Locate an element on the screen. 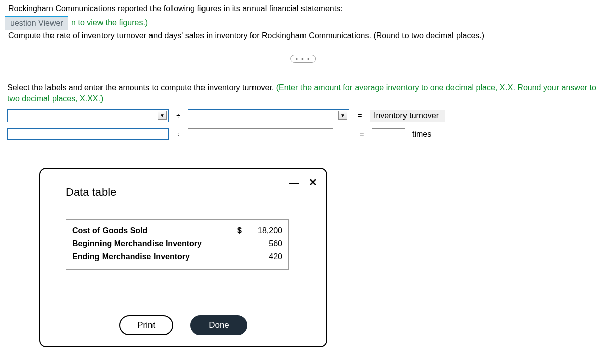  denominator-label-select is located at coordinates (269, 116).